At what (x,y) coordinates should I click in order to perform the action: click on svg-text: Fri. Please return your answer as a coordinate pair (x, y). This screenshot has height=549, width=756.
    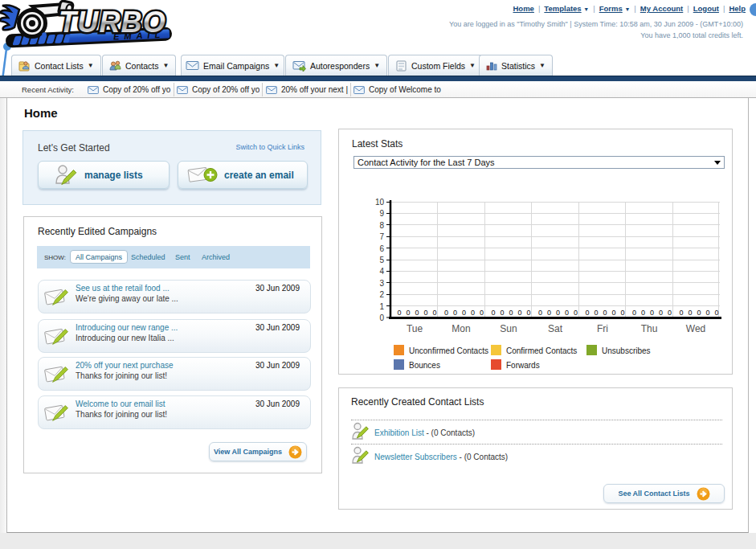
    Looking at the image, I should click on (603, 329).